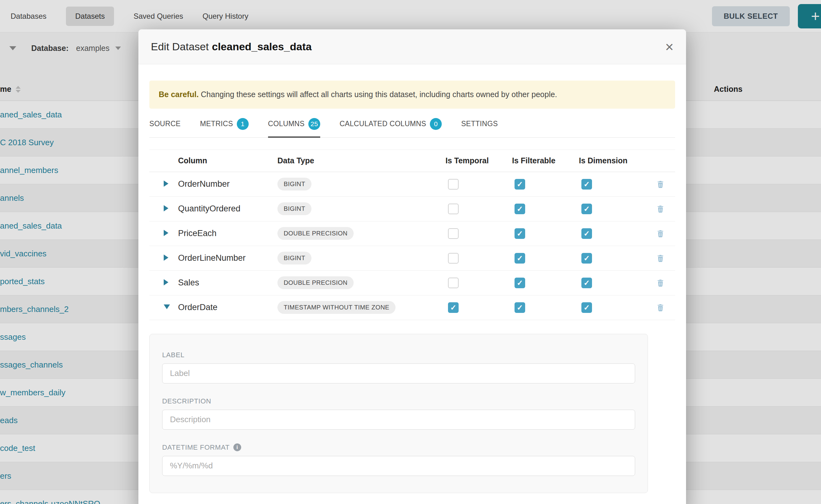  Describe the element at coordinates (336, 307) in the screenshot. I see `data-type-pill: TIMESTAMP WITHOUT TIME ZONE` at that location.